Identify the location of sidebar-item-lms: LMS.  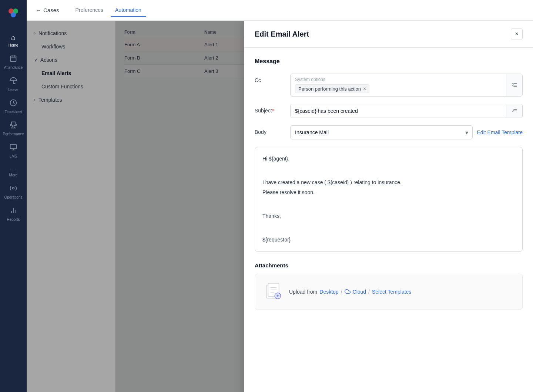
(13, 151).